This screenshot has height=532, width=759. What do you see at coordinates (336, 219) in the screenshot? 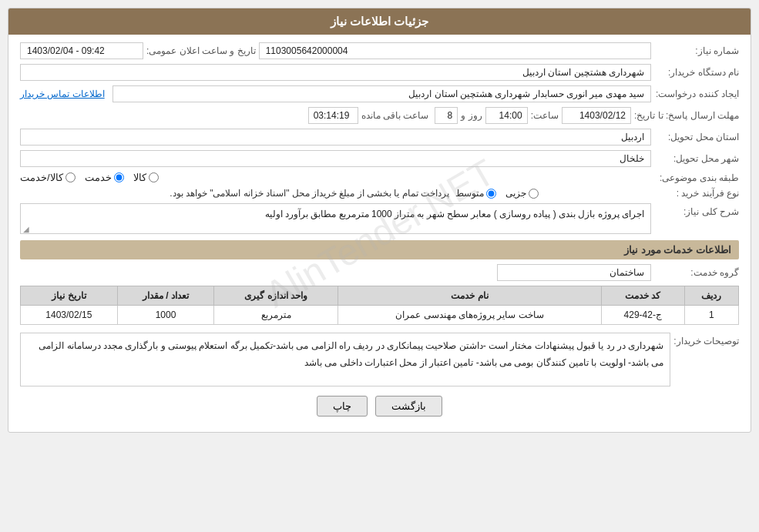
I see `need-description-value: اجرای پروژه بازل بندی ( پیاده روسازی ) م…` at bounding box center [336, 219].